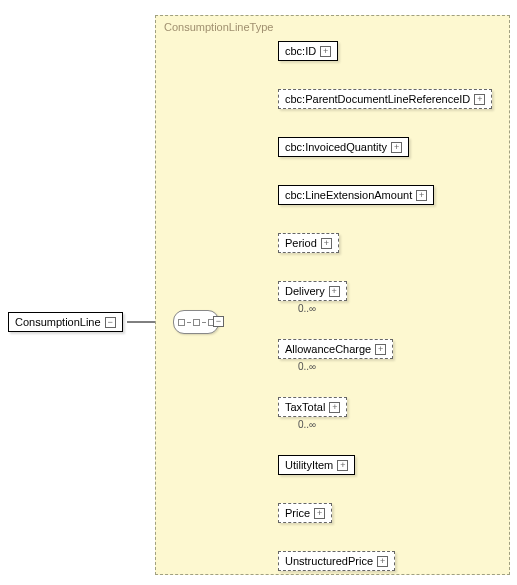 Image resolution: width=517 pixels, height=585 pixels. Describe the element at coordinates (329, 561) in the screenshot. I see `child-element-label: UnstructuredPrice` at that location.